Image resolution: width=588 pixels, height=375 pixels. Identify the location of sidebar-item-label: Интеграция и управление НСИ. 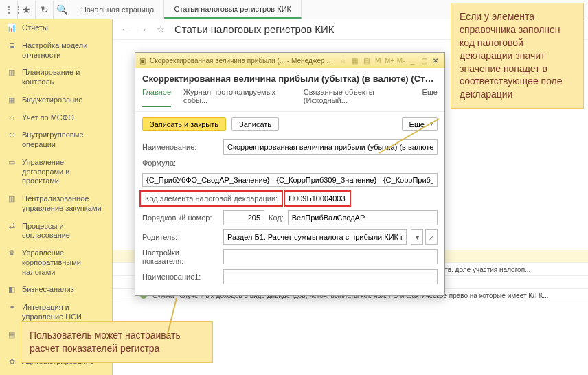
(65, 312).